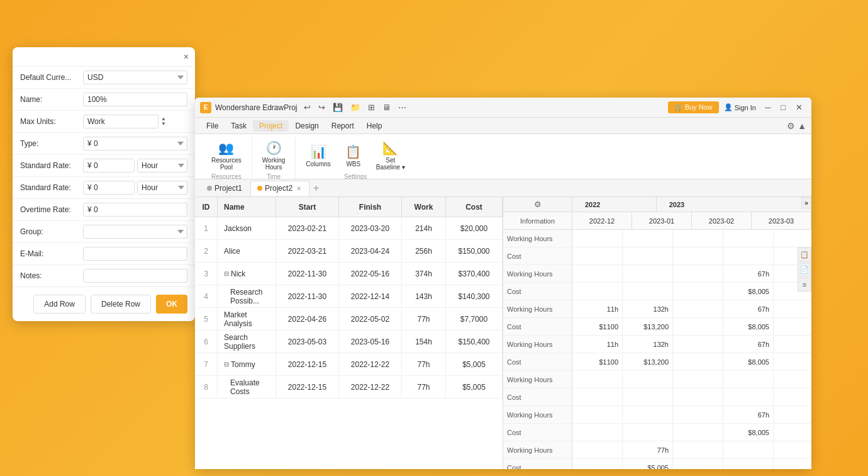 The width and height of the screenshot is (868, 476). I want to click on side-btn-3: ≡, so click(804, 285).